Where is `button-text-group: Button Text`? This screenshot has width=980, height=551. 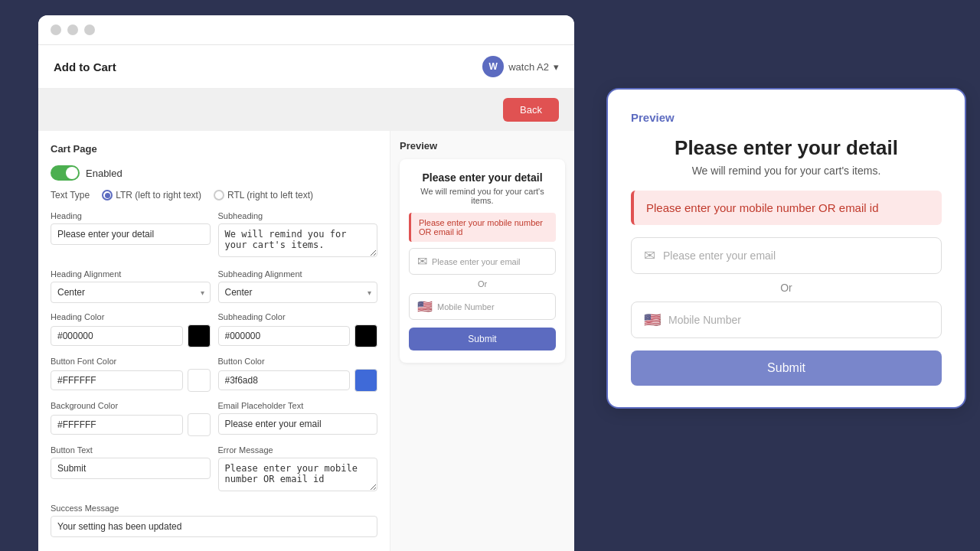
button-text-group: Button Text is located at coordinates (130, 470).